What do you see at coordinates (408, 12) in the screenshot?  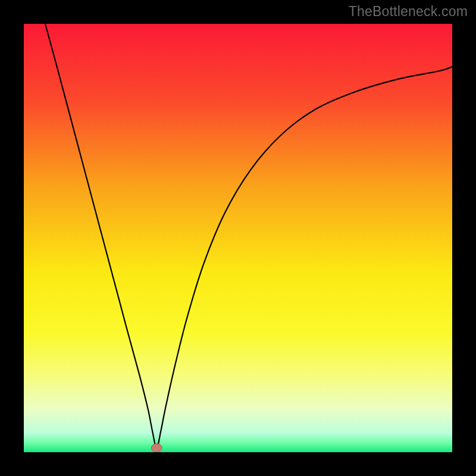 I see `attribution-label: TheBottleneck.com` at bounding box center [408, 12].